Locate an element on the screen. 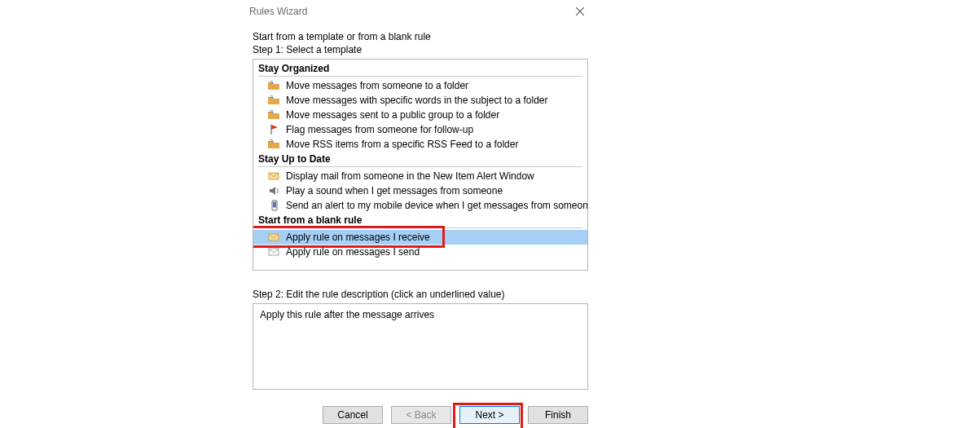  speaker-icon is located at coordinates (275, 191).